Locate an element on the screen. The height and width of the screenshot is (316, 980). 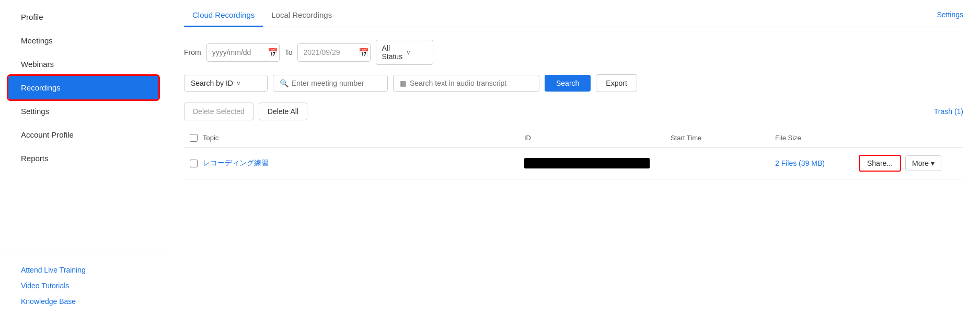
search-row: Search by ID ∨ 🔍 ▦ Search Export is located at coordinates (574, 83).